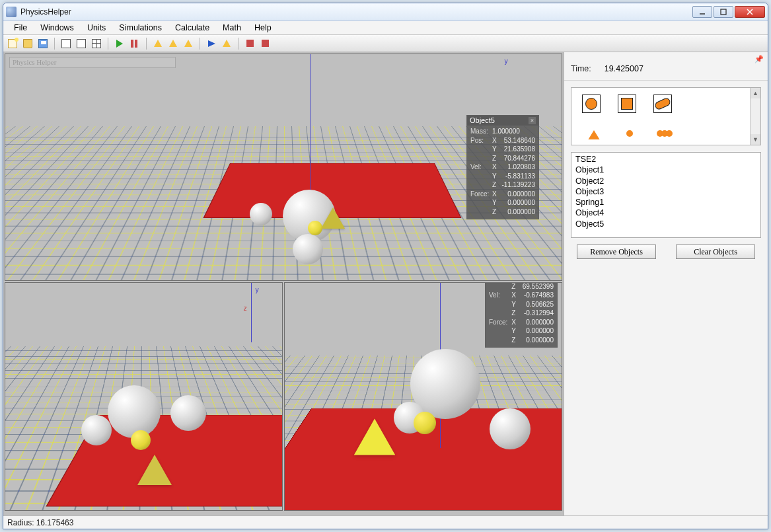 The height and width of the screenshot is (532, 771). What do you see at coordinates (750, 12) in the screenshot?
I see `close-button` at bounding box center [750, 12].